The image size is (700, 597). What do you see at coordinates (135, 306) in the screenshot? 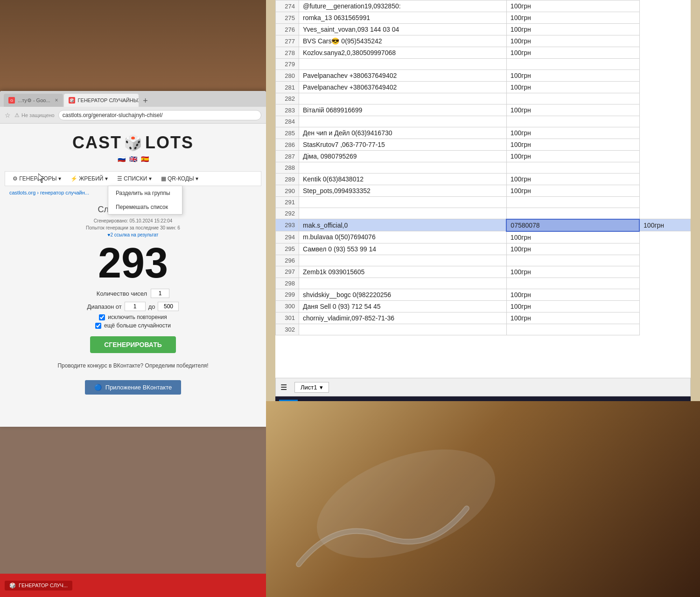
I see `range-from-input` at bounding box center [135, 306].